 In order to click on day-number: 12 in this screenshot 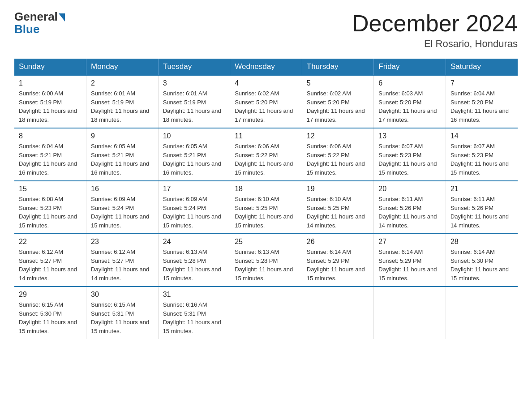, I will do `click(338, 136)`.